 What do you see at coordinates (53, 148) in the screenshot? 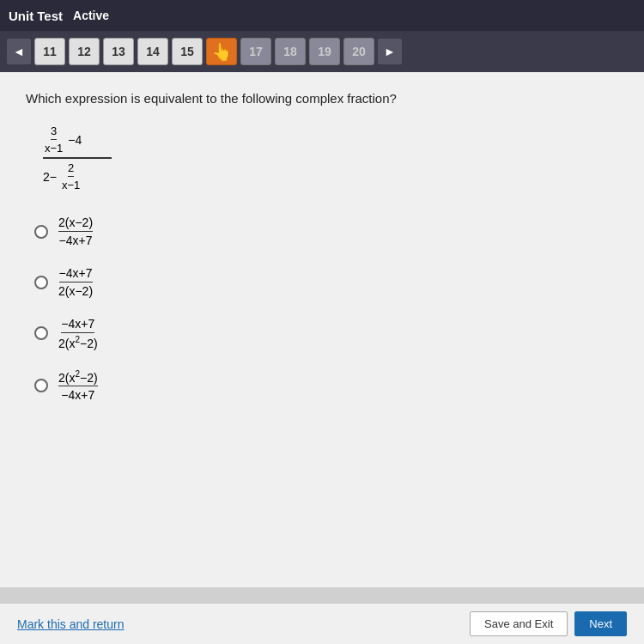
I see `top-denominator: x−1` at bounding box center [53, 148].